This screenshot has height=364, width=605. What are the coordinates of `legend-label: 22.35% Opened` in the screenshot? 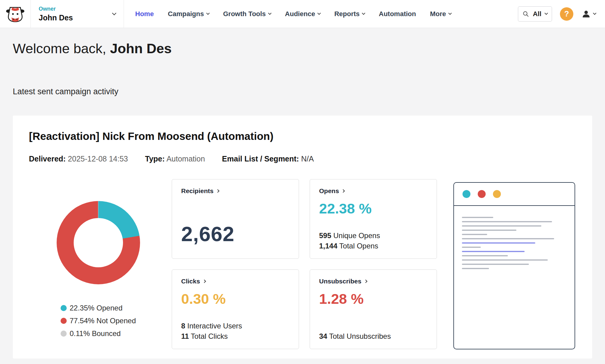 It's located at (96, 308).